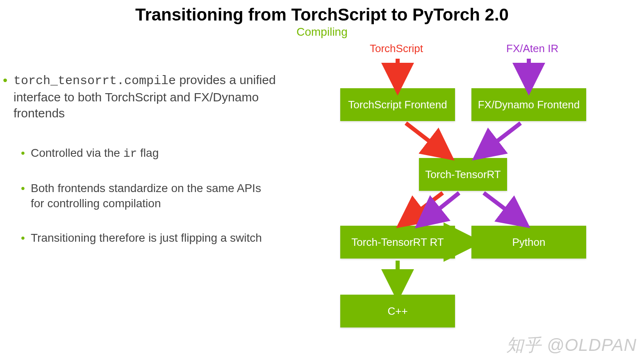 This screenshot has height=364, width=644. Describe the element at coordinates (426, 138) in the screenshot. I see `arrow-tsfe-to-trt` at that location.